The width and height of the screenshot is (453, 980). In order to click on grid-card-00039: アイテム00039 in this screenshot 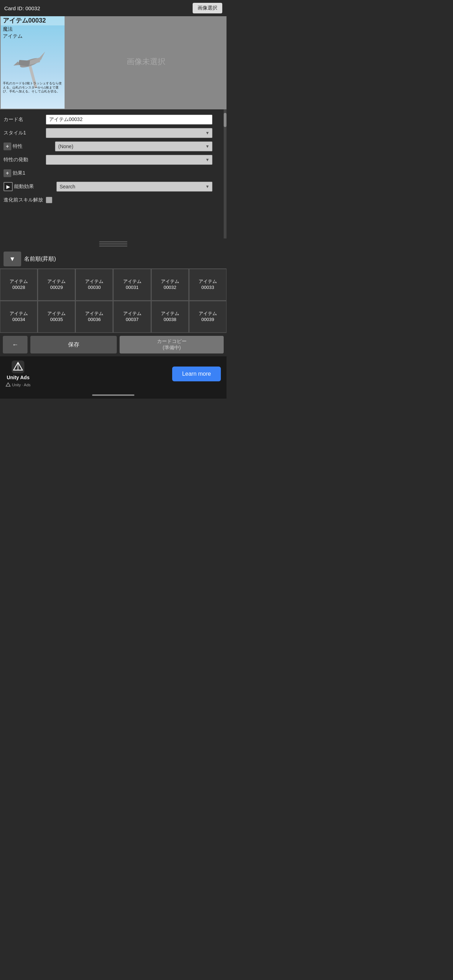, I will do `click(208, 317)`.